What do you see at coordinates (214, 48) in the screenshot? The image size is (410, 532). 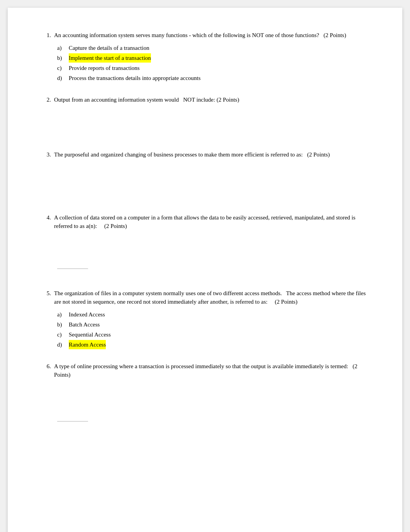 I see `option-1a: a) Capture the details of a transaction` at bounding box center [214, 48].